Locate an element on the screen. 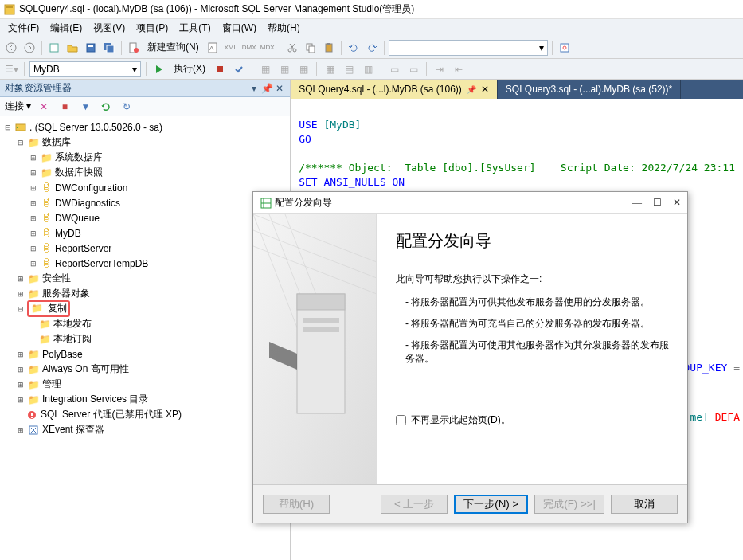 Image resolution: width=743 pixels, height=560 pixels. panel-pin-icon: 📌 is located at coordinates (267, 88).